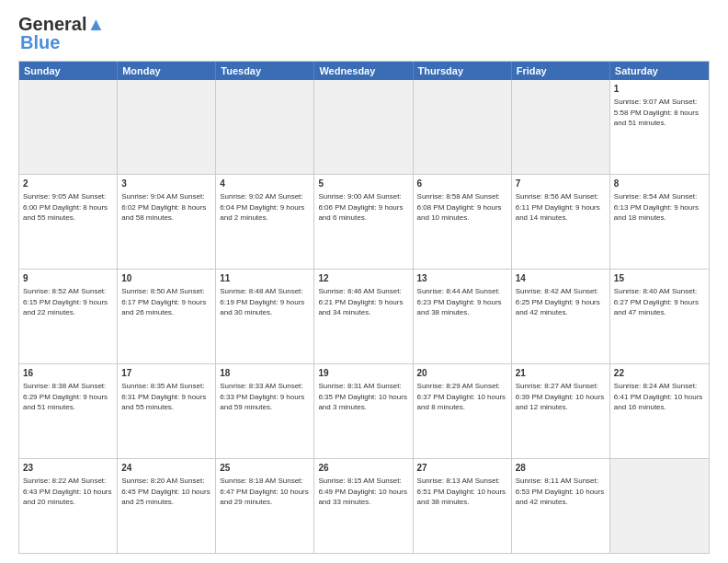 This screenshot has width=728, height=563. I want to click on logo: General▲ Blue, so click(62, 33).